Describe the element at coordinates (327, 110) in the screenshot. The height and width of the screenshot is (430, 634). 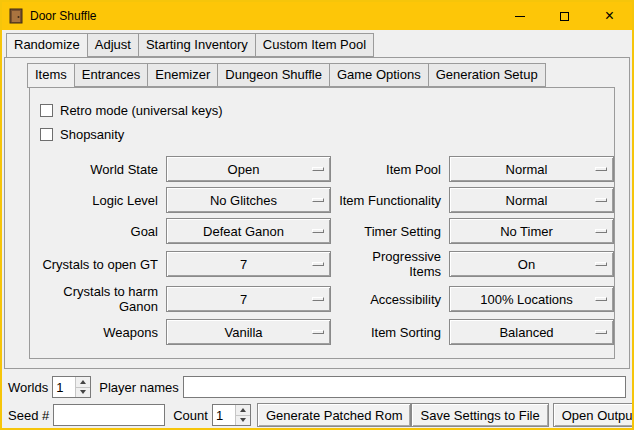
I see `retro-mode-checkbox: Retro mode (universal keys)` at that location.